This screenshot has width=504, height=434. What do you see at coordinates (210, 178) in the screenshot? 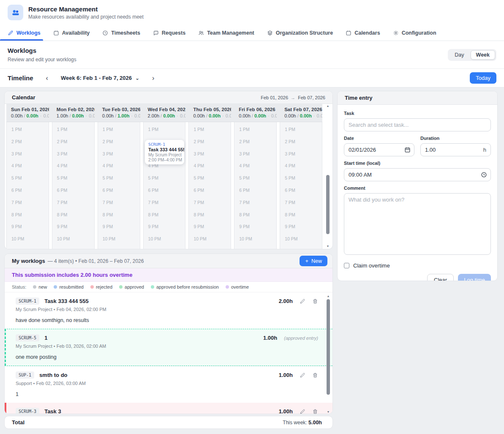
I see `hour-label: 5 PM` at bounding box center [210, 178].